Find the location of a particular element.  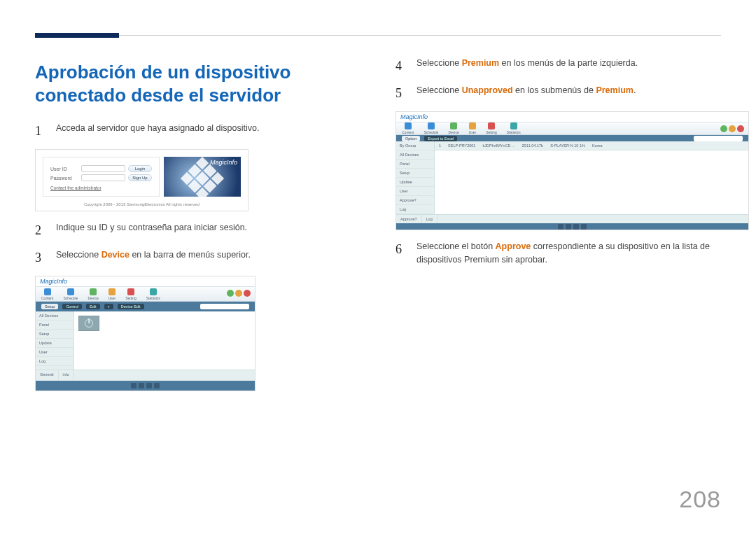

step-number: 1 is located at coordinates (41, 132).